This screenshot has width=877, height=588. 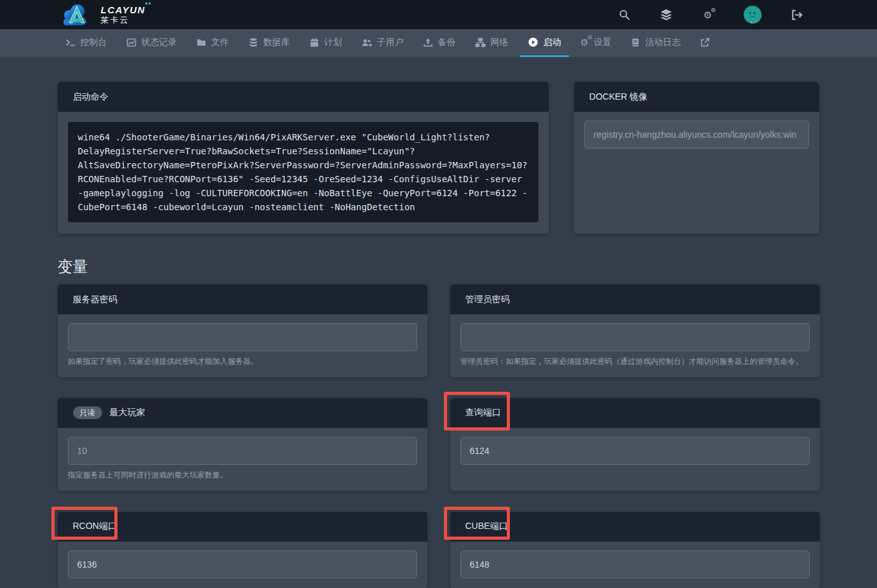 What do you see at coordinates (635, 337) in the screenshot?
I see `admin-password-input` at bounding box center [635, 337].